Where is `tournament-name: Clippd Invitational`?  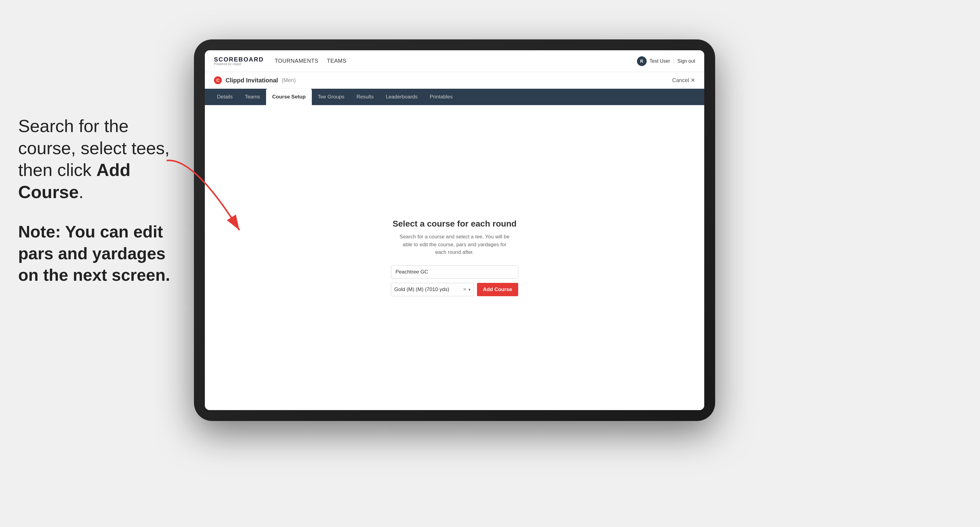
tournament-name: Clippd Invitational is located at coordinates (252, 81).